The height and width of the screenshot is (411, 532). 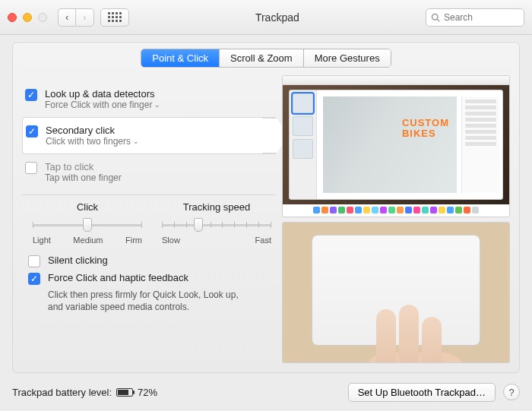 What do you see at coordinates (217, 225) in the screenshot?
I see `tracking-slider` at bounding box center [217, 225].